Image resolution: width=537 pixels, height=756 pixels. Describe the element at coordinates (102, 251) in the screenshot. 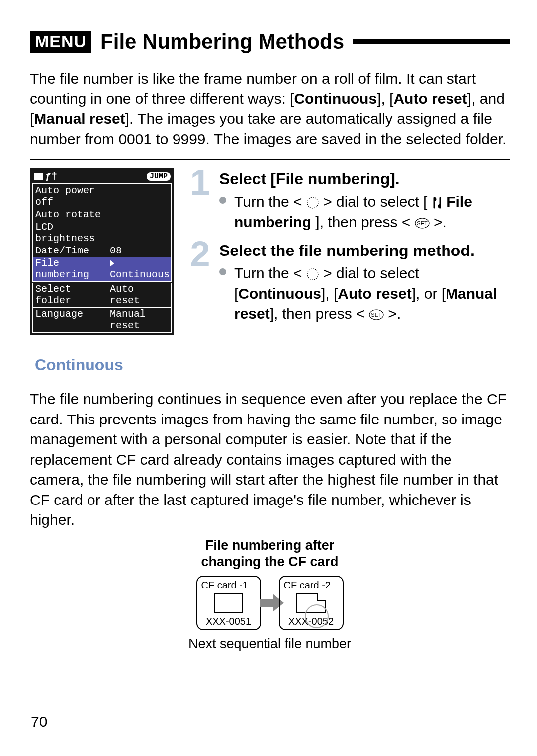

I see `menu-row: Date/Time08` at that location.